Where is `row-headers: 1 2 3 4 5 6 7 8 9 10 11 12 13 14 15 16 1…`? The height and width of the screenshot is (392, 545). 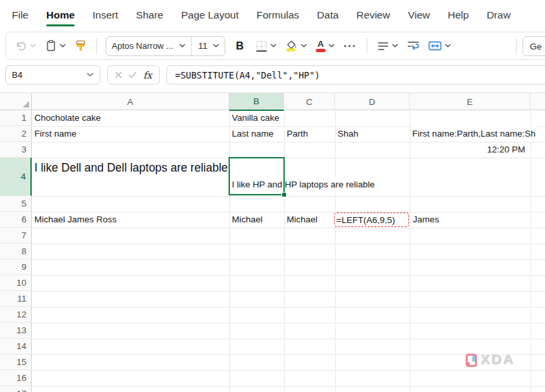
row-headers: 1 2 3 4 5 6 7 8 9 10 11 12 13 14 15 16 1… is located at coordinates (16, 251).